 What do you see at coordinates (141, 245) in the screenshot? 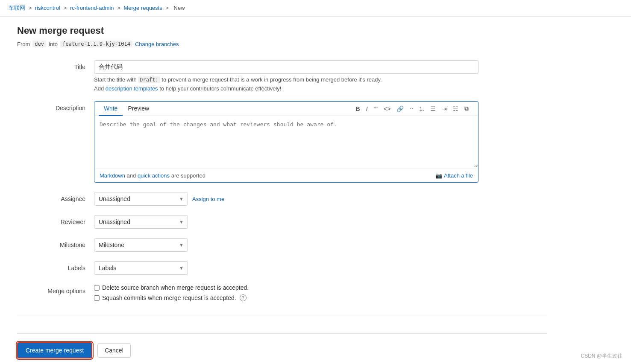
I see `milestone-select-wrap: Milestone ▼` at bounding box center [141, 245].